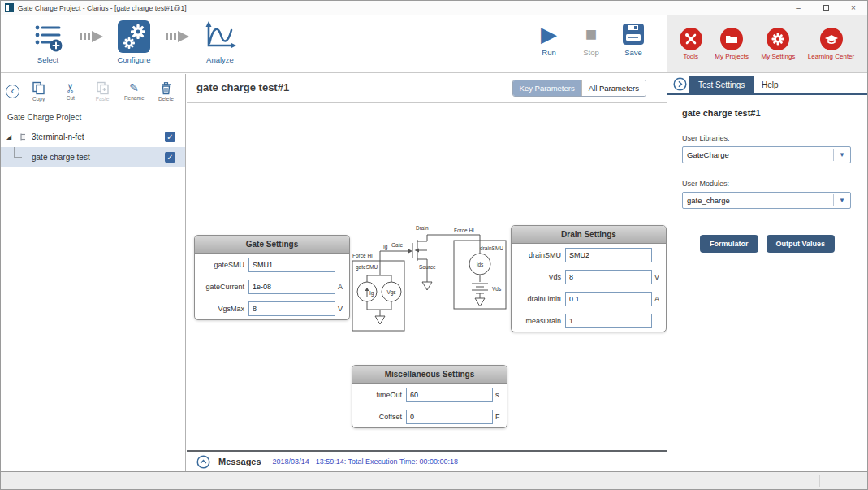 The image size is (868, 490). Describe the element at coordinates (224, 265) in the screenshot. I see `param-label: gateSMU` at that location.